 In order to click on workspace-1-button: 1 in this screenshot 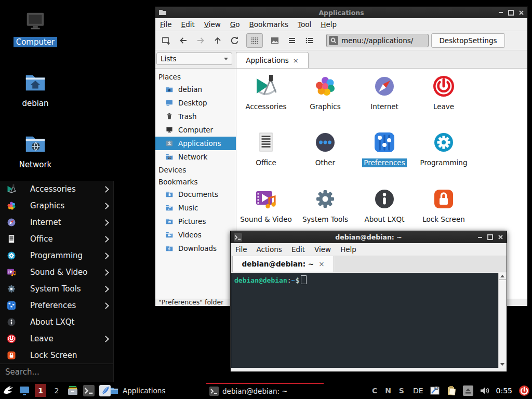, I will do `click(41, 391)`.